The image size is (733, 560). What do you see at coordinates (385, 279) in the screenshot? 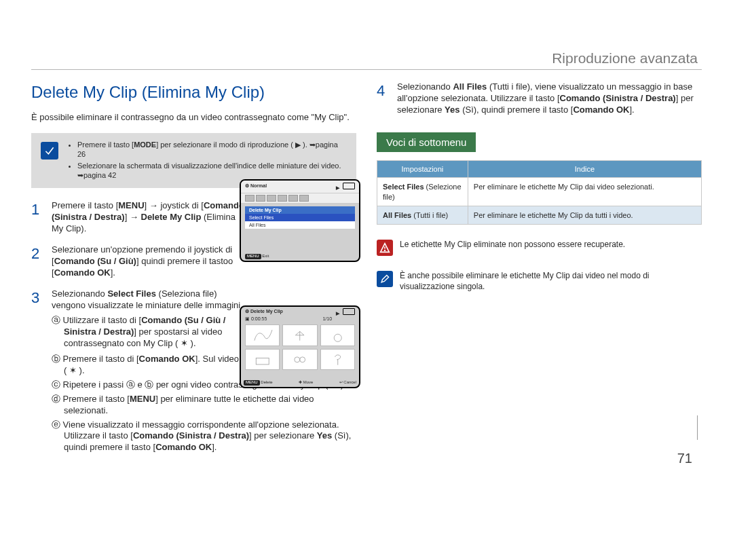
I see `pencil-icon` at bounding box center [385, 279].